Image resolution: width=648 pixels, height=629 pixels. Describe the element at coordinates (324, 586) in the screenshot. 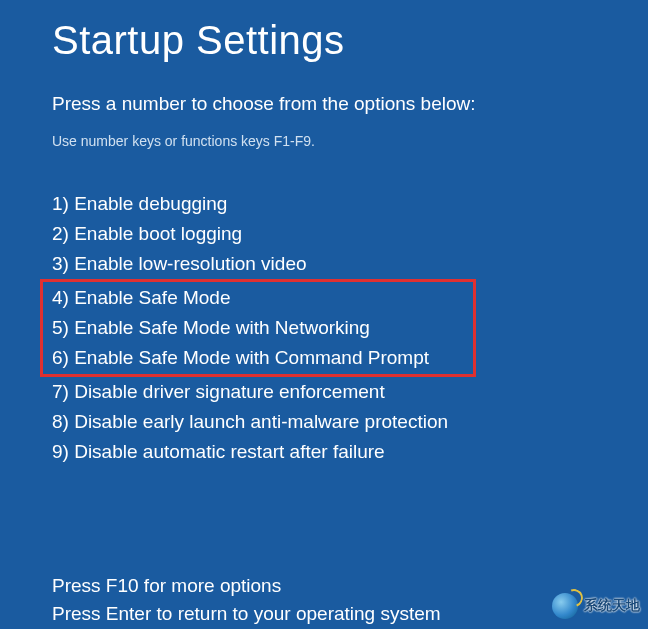

I see `footer-more-options: Press F10 for more options` at that location.